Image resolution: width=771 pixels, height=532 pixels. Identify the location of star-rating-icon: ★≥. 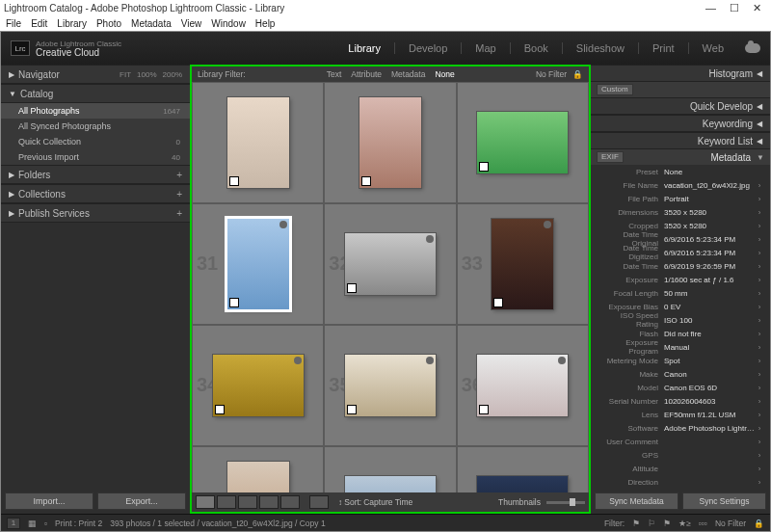
(684, 523).